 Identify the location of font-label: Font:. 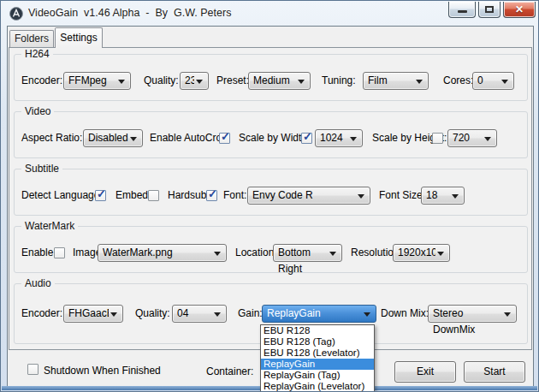
(234, 195).